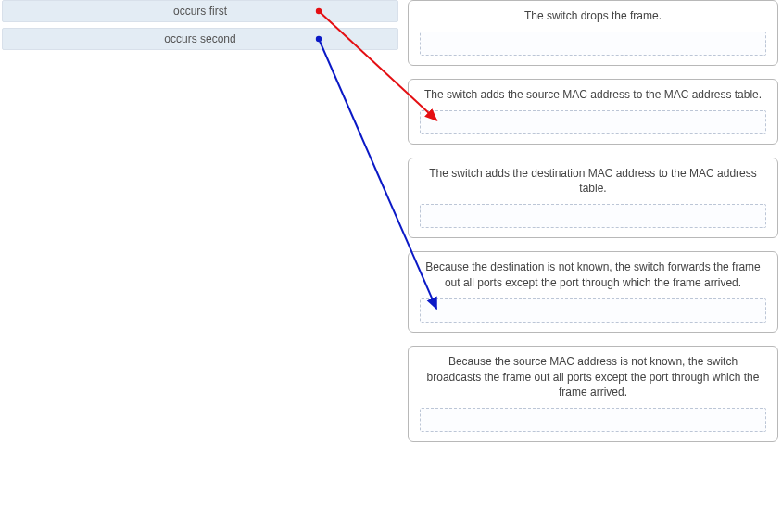 Image resolution: width=782 pixels, height=532 pixels. I want to click on target-label: Because the destination is not known, th…, so click(593, 275).